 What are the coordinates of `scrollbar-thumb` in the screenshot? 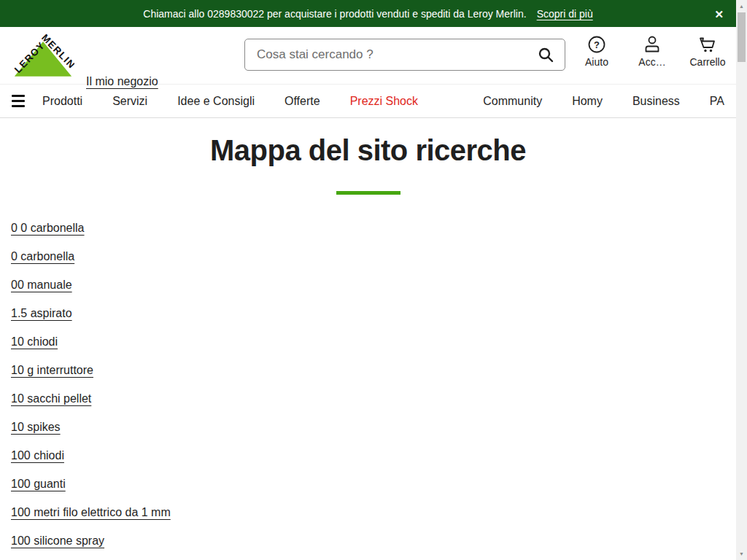 It's located at (741, 37).